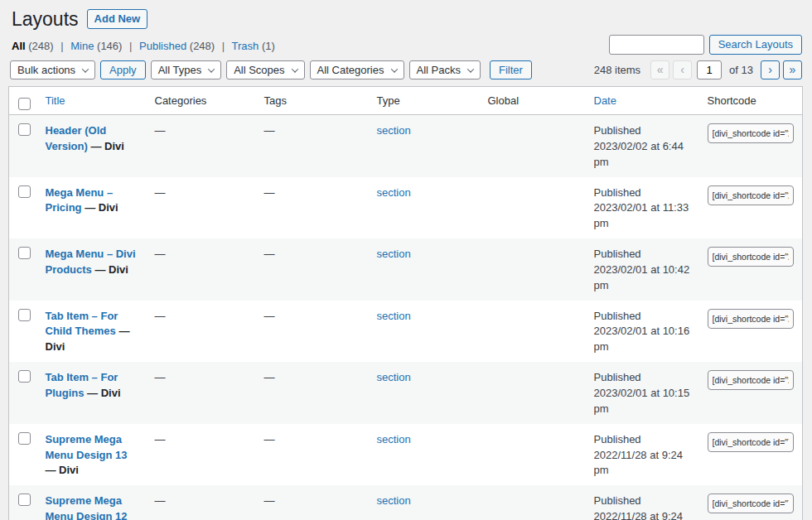 The image size is (812, 520). Describe the element at coordinates (142, 41) in the screenshot. I see `view-filter-links: All (248) | Mine (146) | Published (248)…` at that location.